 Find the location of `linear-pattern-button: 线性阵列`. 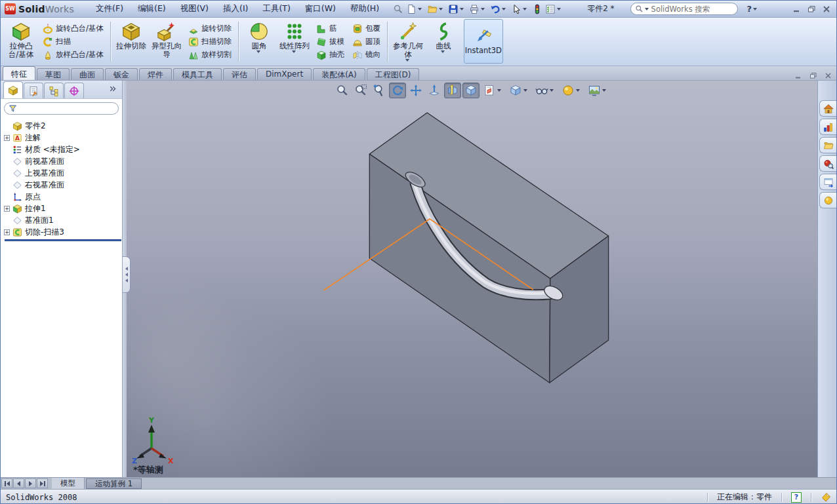

linear-pattern-button: 线性阵列 is located at coordinates (295, 42).